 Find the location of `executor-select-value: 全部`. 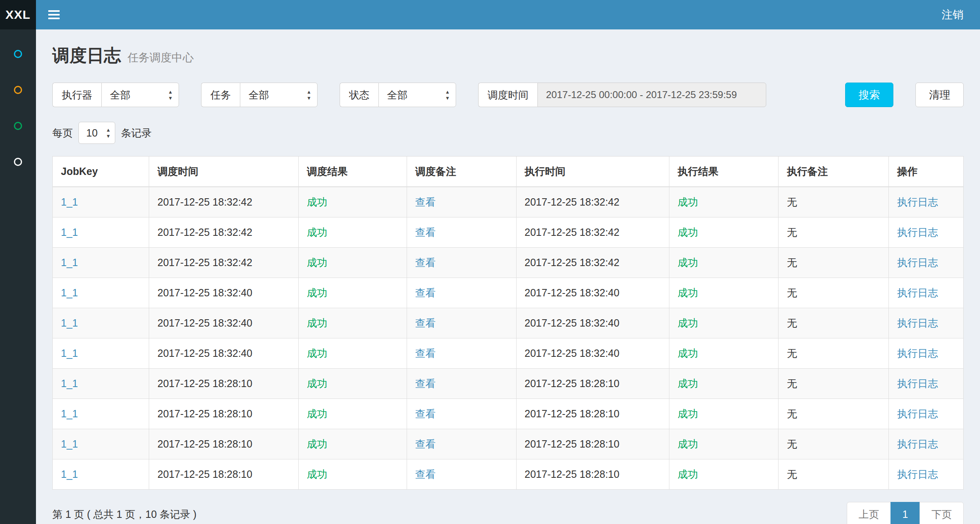

executor-select-value: 全部 is located at coordinates (120, 95).